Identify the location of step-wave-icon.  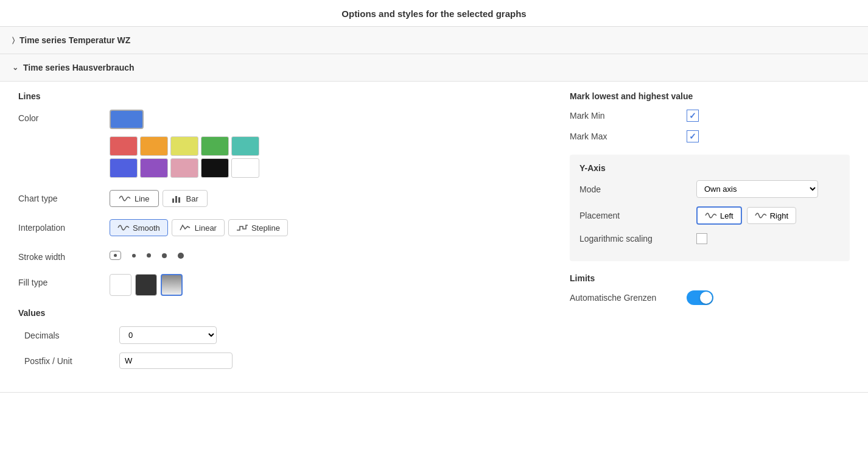
(242, 228).